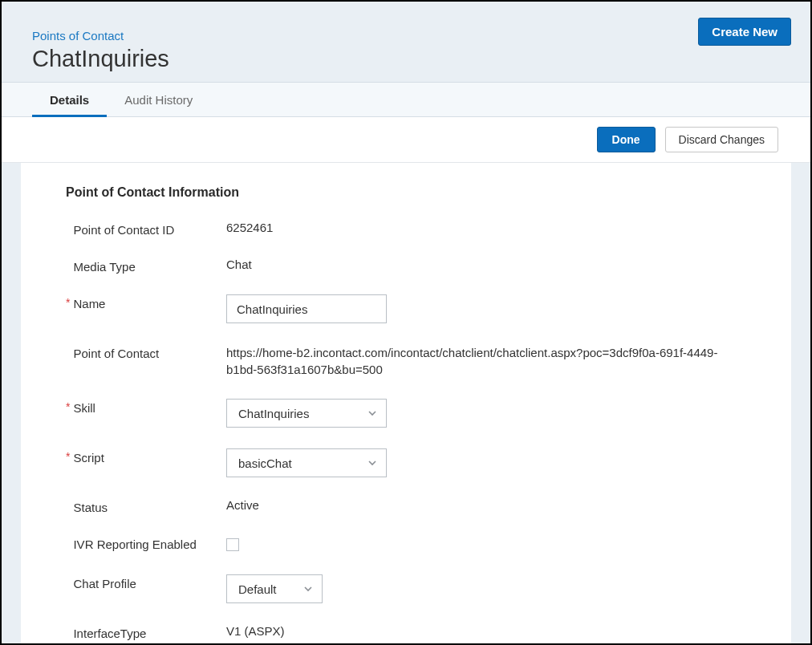 This screenshot has height=645, width=812. I want to click on row-status: * Status Active, so click(406, 506).